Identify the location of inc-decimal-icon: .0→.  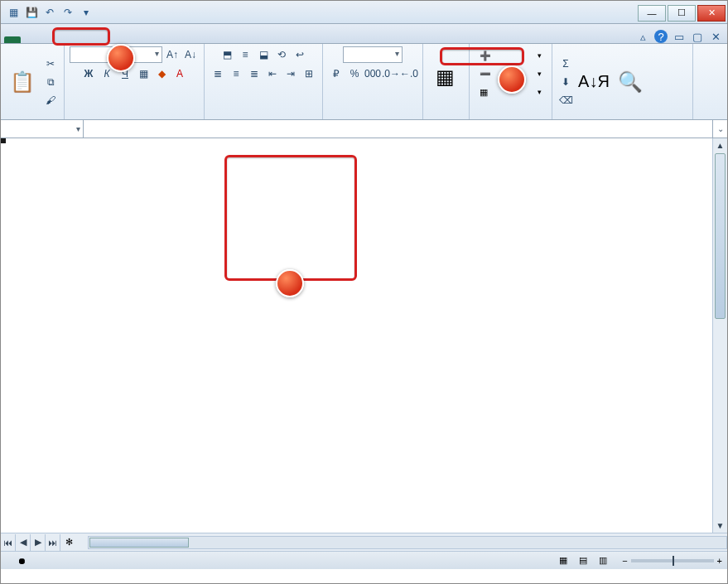
(391, 74).